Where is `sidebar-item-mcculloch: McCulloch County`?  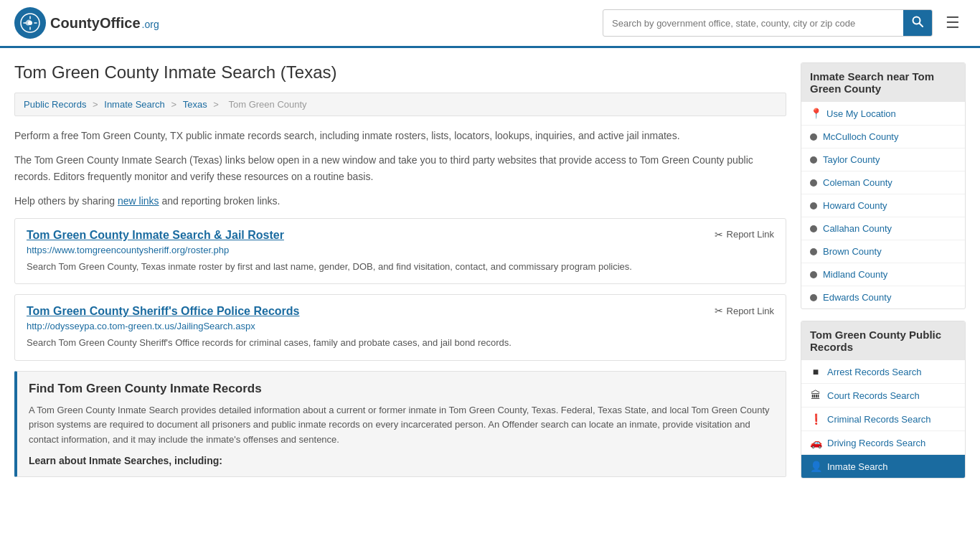
sidebar-item-mcculloch: McCulloch County is located at coordinates (883, 137).